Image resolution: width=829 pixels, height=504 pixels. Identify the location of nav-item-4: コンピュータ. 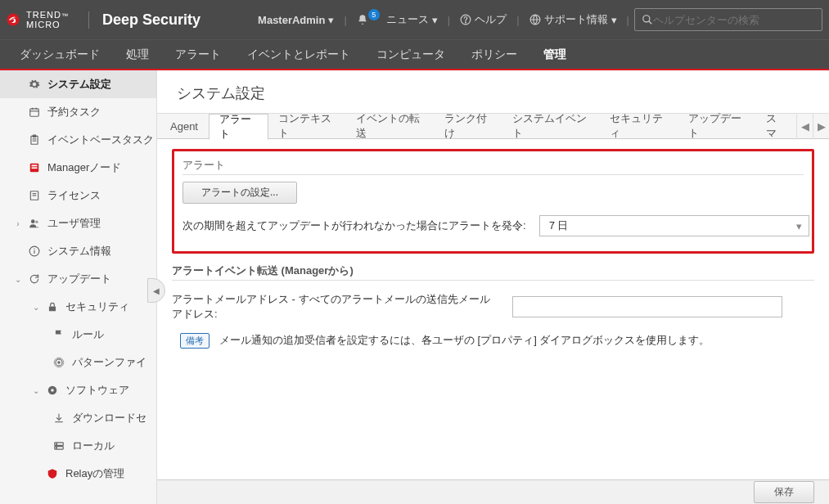
(411, 54).